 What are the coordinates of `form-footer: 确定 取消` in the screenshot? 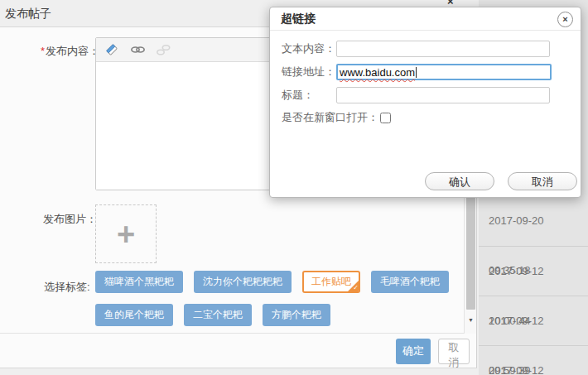 It's located at (239, 351).